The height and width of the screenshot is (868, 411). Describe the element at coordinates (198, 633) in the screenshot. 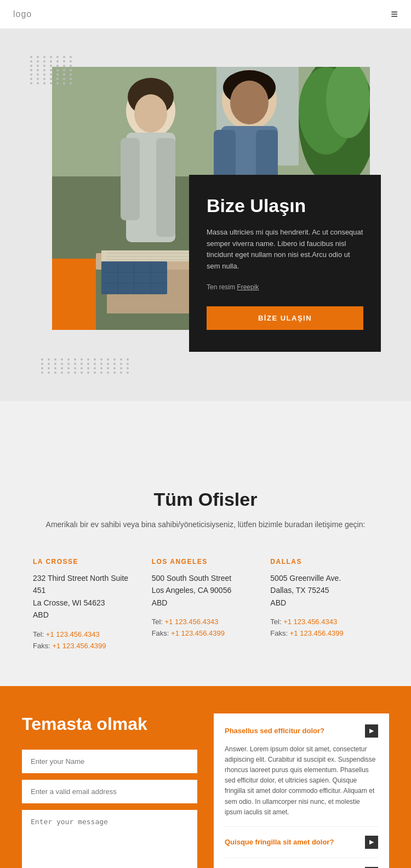

I see `office-fax-number-1: +1 123.456.4399` at that location.